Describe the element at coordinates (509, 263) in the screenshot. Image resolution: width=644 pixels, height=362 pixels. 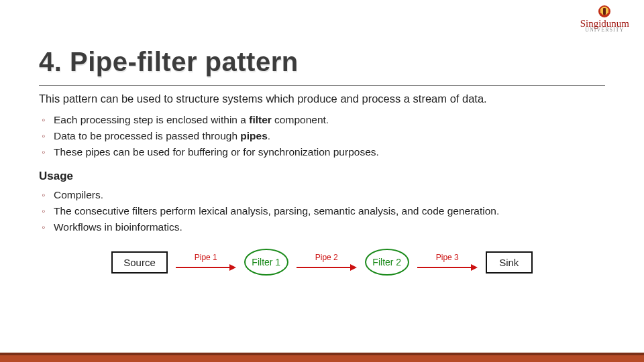
I see `diagram-sink-box: Sink` at that location.